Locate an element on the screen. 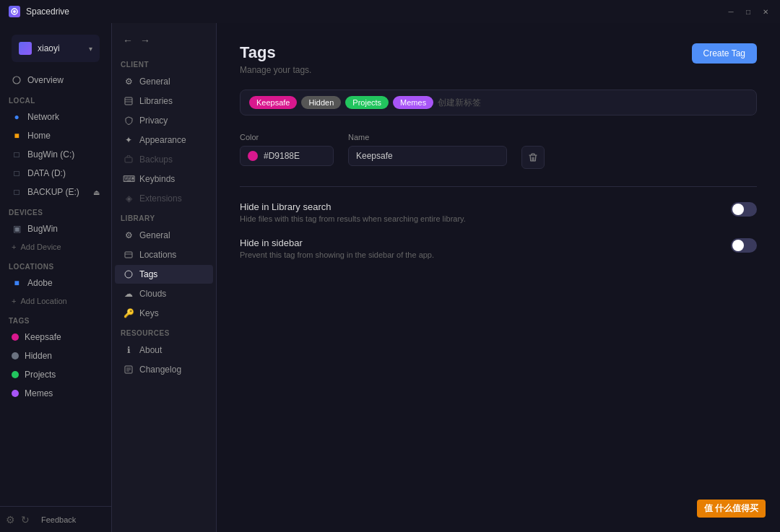 The image size is (780, 532). sidebar-item-overview: Overview is located at coordinates (56, 80).